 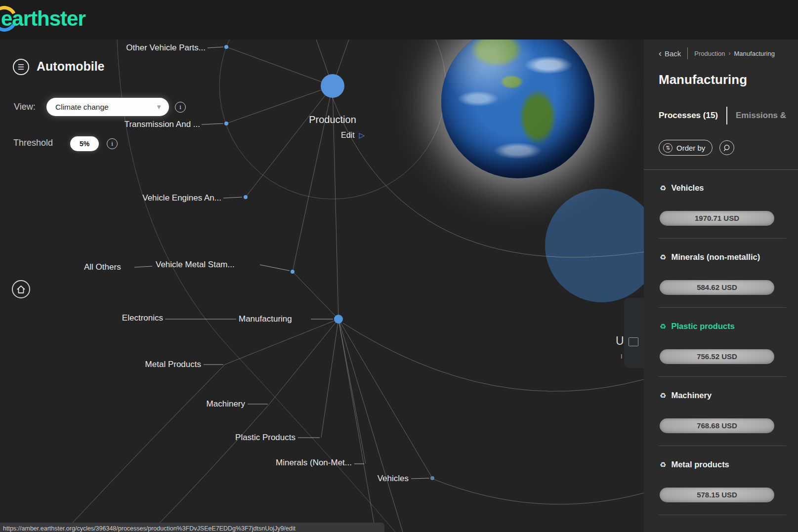 I want to click on process-value-pill: 756.52 USD, so click(x=717, y=357).